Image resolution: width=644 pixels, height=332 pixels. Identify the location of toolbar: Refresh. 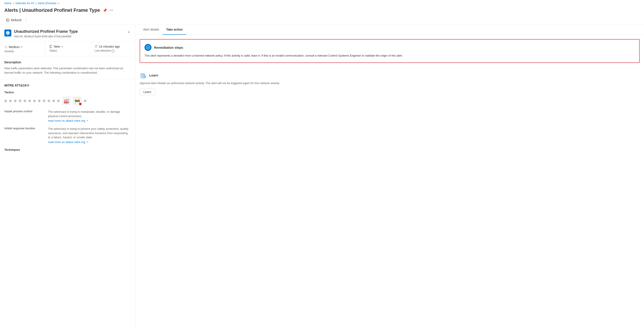
(322, 20).